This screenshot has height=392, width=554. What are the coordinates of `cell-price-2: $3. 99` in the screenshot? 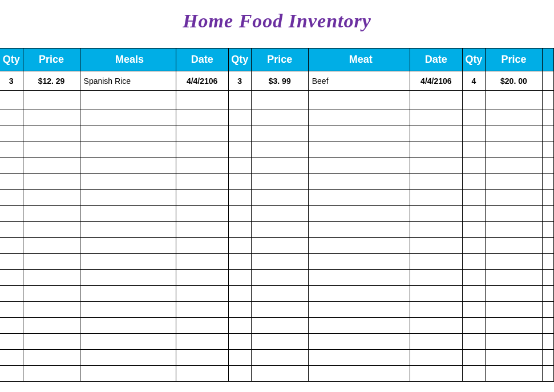 It's located at (280, 81).